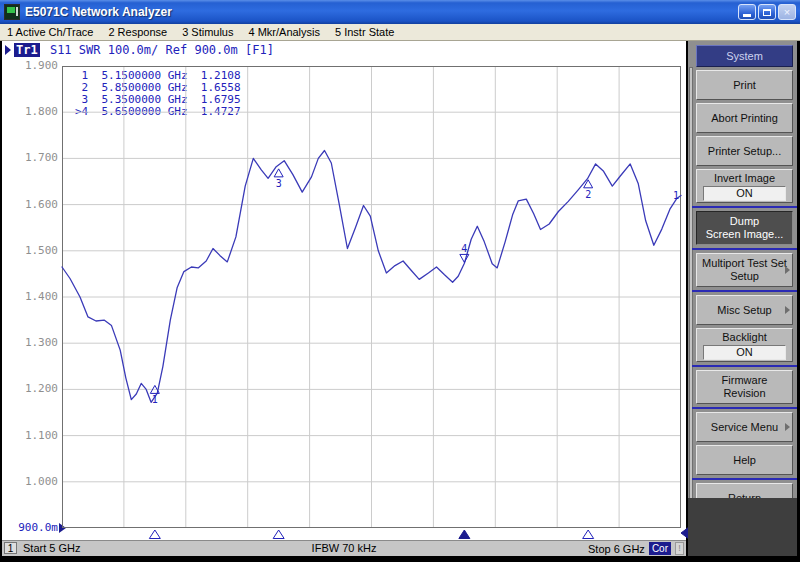 The height and width of the screenshot is (567, 800). What do you see at coordinates (400, 32) in the screenshot?
I see `menu-bar: 1 Active Ch/Trace2 Response3 Stimulus4 M…` at bounding box center [400, 32].